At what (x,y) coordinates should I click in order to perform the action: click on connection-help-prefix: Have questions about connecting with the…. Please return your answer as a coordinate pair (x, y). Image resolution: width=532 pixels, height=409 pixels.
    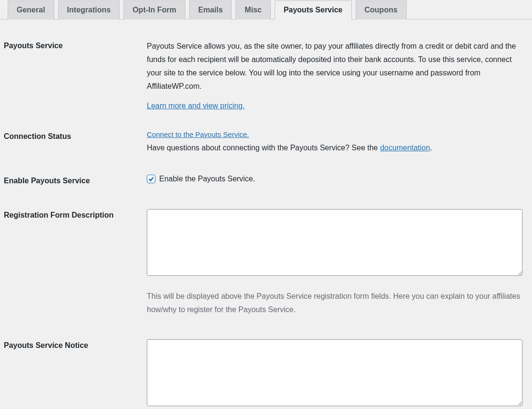
    Looking at the image, I should click on (263, 148).